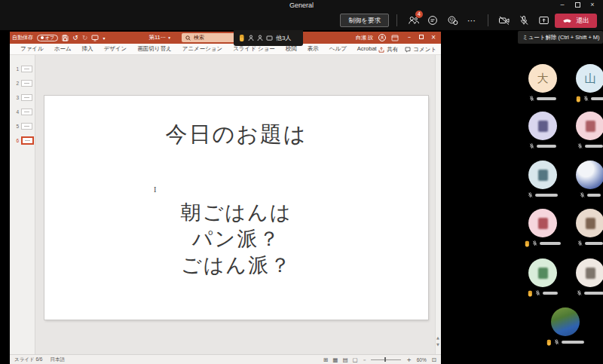 The width and height of the screenshot is (603, 364). I want to click on reactions-button, so click(452, 20).